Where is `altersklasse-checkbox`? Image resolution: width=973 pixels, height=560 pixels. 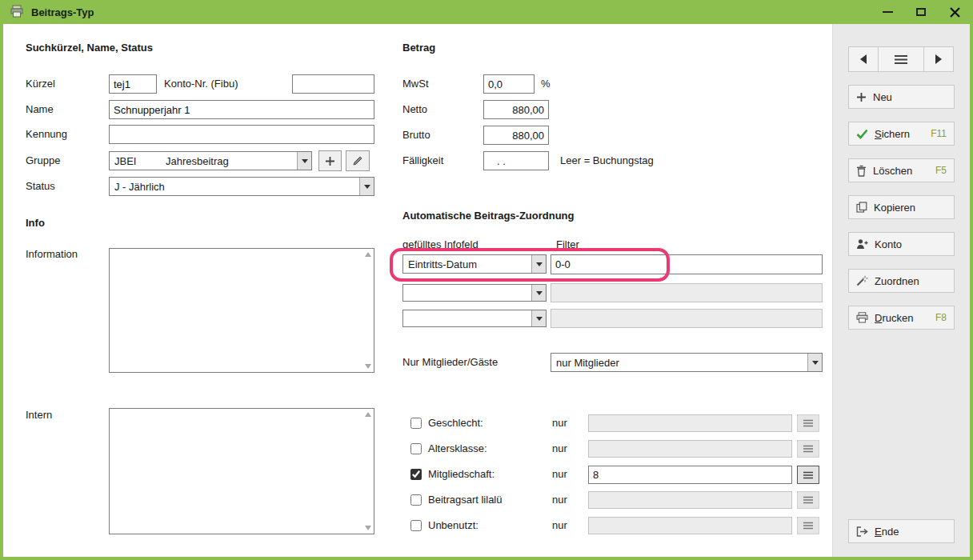 altersklasse-checkbox is located at coordinates (416, 449).